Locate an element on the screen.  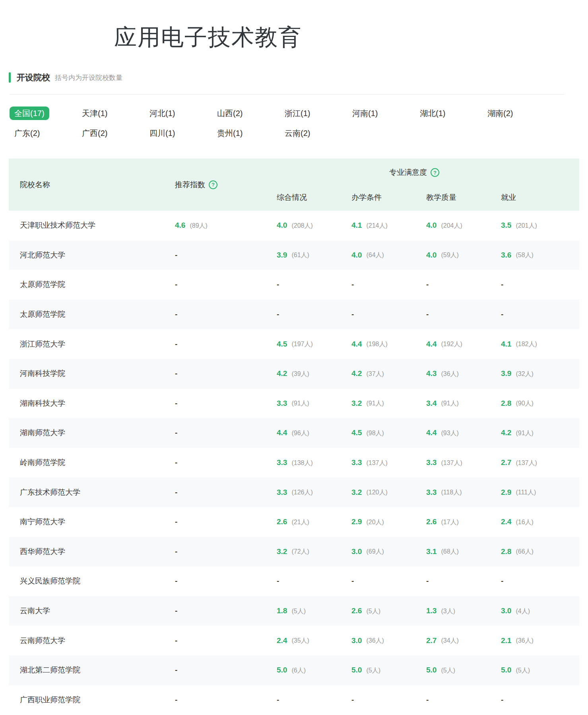
metric-cell: 3.2(120人) is located at coordinates (370, 492).